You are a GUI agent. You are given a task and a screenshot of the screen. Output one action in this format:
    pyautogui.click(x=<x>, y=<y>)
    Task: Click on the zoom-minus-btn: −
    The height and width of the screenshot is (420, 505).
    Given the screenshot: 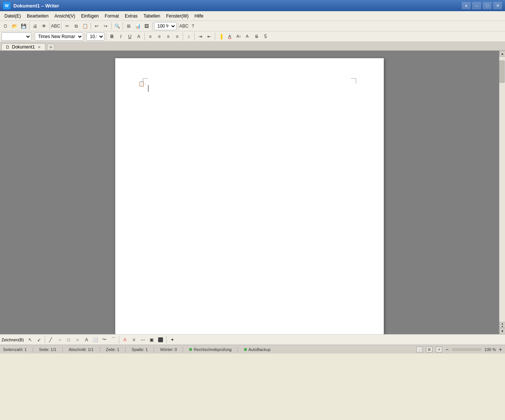 What is the action you would take?
    pyautogui.click(x=447, y=350)
    